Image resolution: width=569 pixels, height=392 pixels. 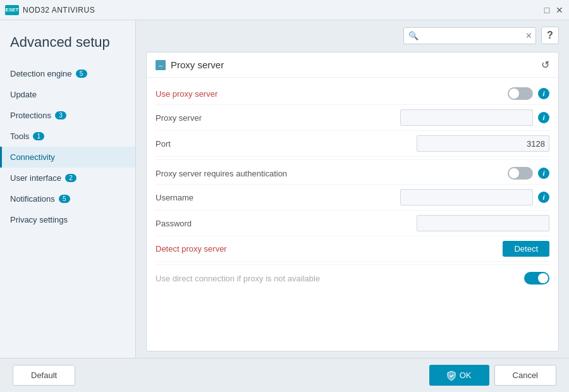 I want to click on control-use-proxy-server: i, so click(x=529, y=94).